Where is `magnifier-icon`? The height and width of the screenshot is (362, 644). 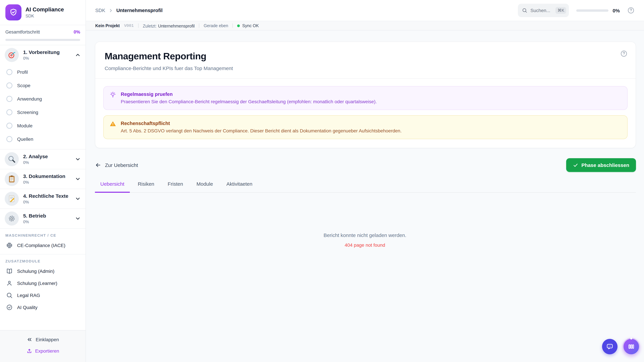 magnifier-icon is located at coordinates (12, 159).